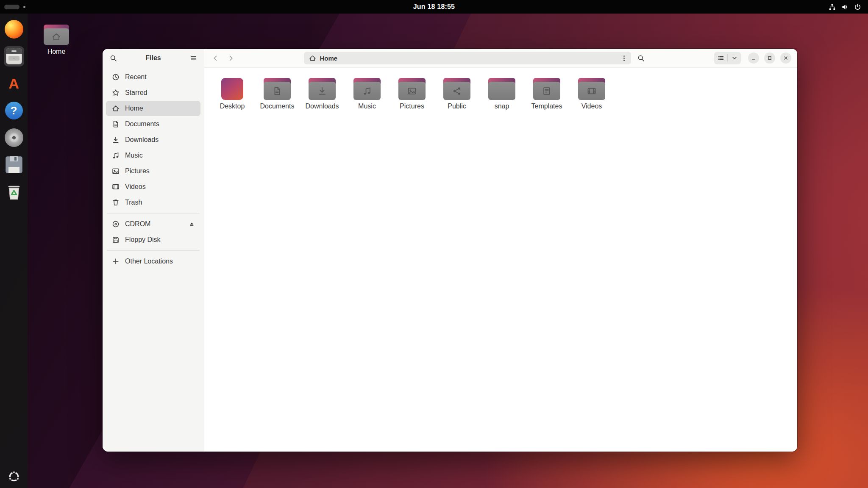  Describe the element at coordinates (592, 94) in the screenshot. I see `folder-item-videos: Videos` at that location.